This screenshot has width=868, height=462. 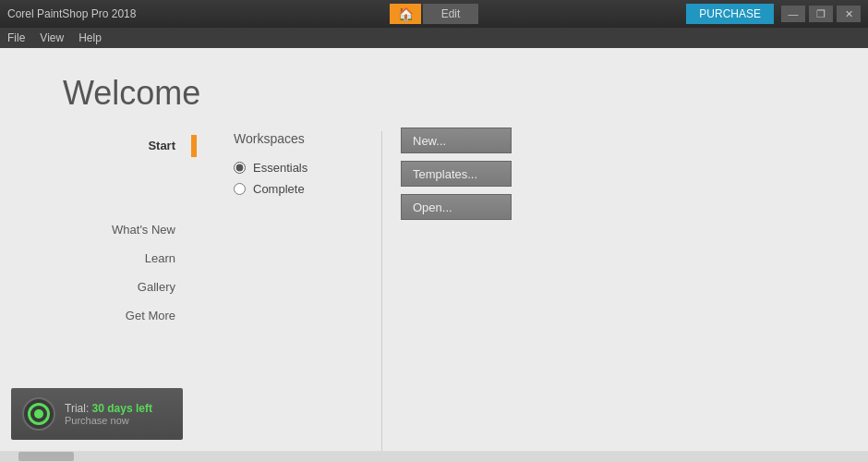 I want to click on trial-days-highlight: 30 days left, so click(x=122, y=408).